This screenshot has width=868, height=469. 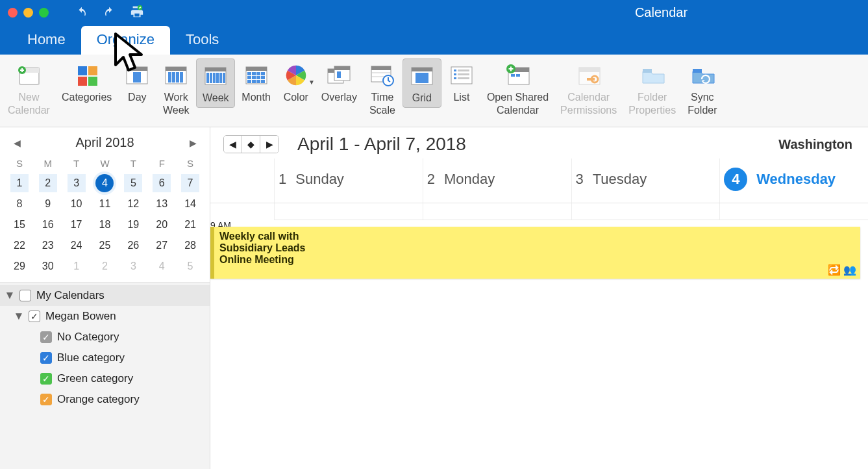 What do you see at coordinates (588, 89) in the screenshot?
I see `calendar-permissions-button: Calendar Permissions` at bounding box center [588, 89].